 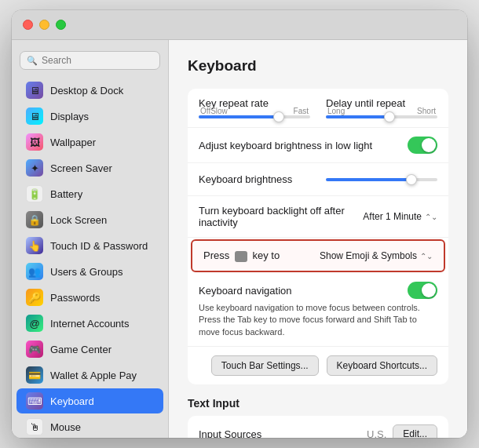 What do you see at coordinates (35, 168) in the screenshot?
I see `screen-saver-icon: ✦` at bounding box center [35, 168].